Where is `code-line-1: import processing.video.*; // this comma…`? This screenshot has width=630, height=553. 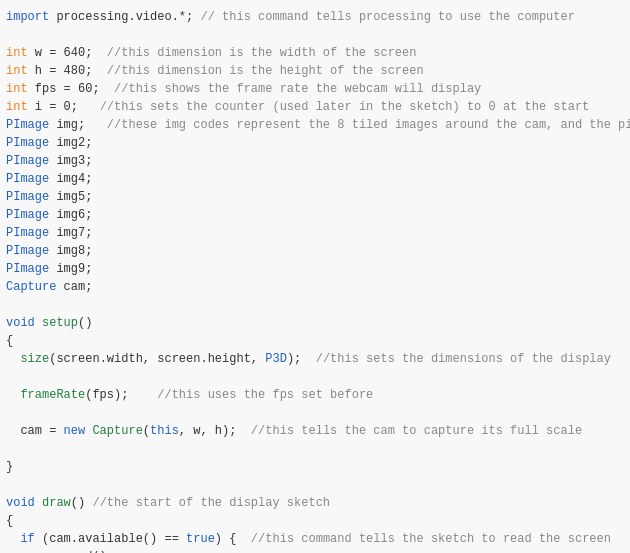
code-line-1: import processing.video.*; // this comma… is located at coordinates (315, 17).